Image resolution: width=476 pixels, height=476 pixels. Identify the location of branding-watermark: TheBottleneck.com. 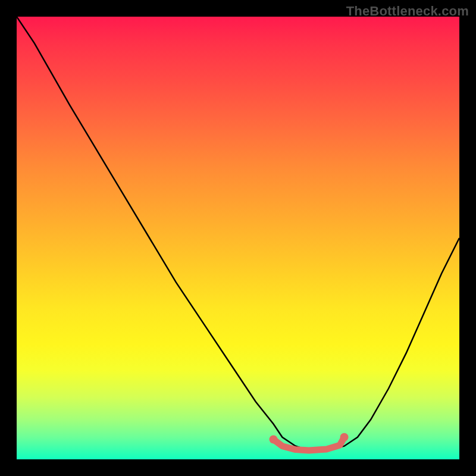
(408, 11).